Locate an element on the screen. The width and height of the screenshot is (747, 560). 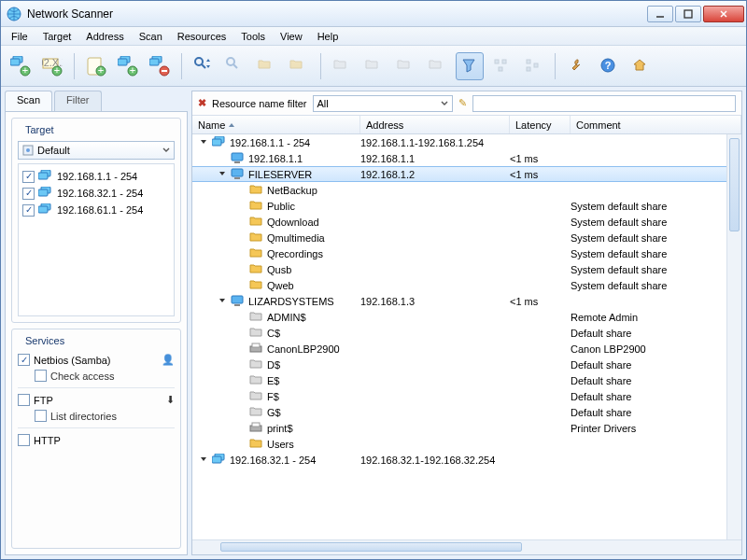
tb-help is located at coordinates (609, 66).